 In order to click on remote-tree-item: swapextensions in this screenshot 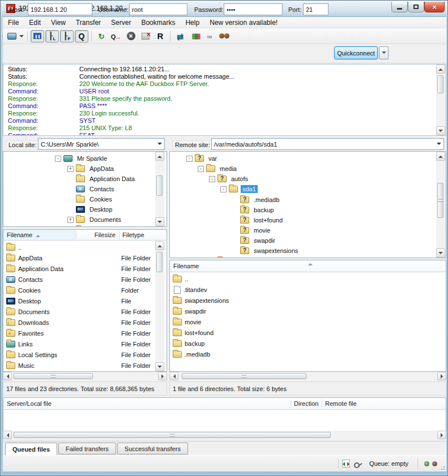, I will do `click(304, 251)`.